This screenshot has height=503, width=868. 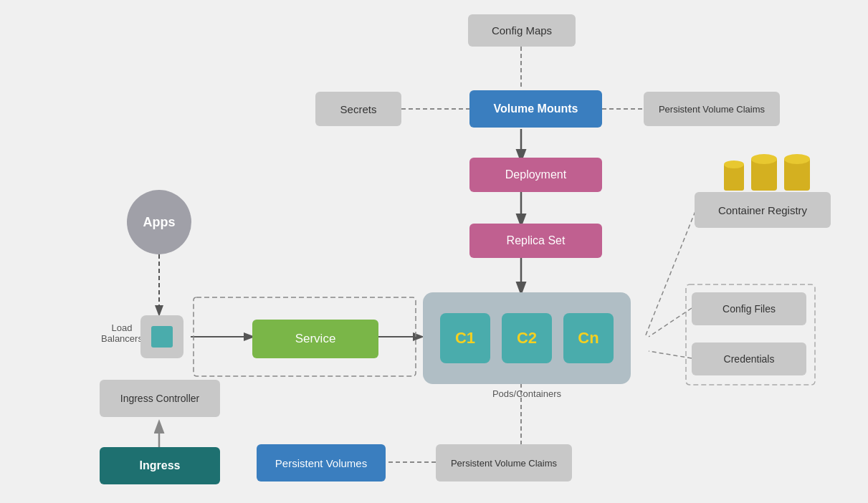 What do you see at coordinates (527, 338) in the screenshot?
I see `pods-container: C1 C2 Cn` at bounding box center [527, 338].